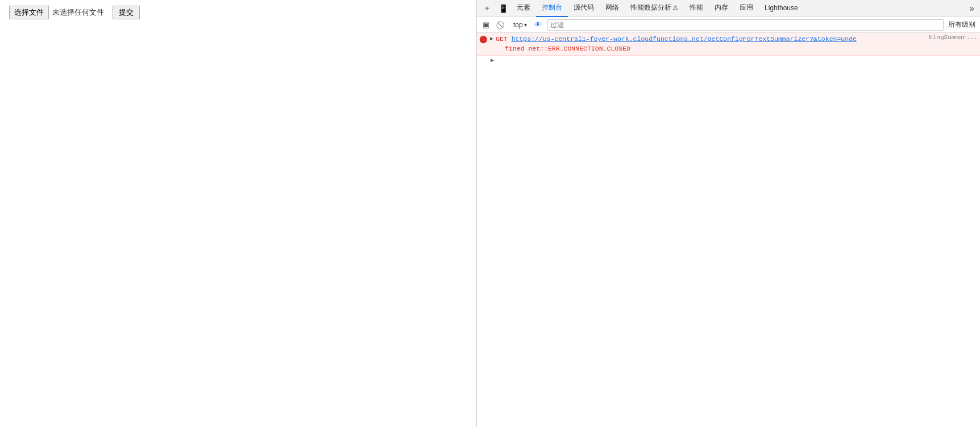 This screenshot has height=427, width=980. What do you see at coordinates (612, 9) in the screenshot?
I see `tab-network: 网络` at bounding box center [612, 9].